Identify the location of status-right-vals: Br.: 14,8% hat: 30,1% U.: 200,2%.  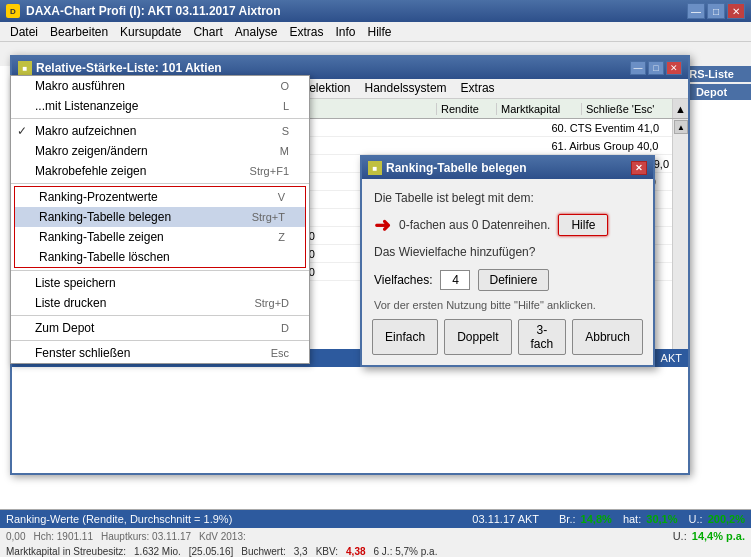
(652, 519).